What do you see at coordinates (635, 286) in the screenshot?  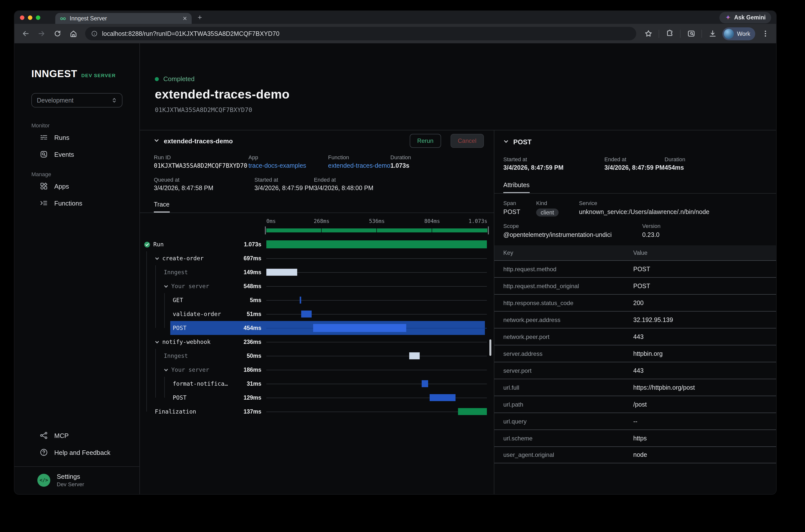 I see `table-row: http.request.method_original POST` at bounding box center [635, 286].